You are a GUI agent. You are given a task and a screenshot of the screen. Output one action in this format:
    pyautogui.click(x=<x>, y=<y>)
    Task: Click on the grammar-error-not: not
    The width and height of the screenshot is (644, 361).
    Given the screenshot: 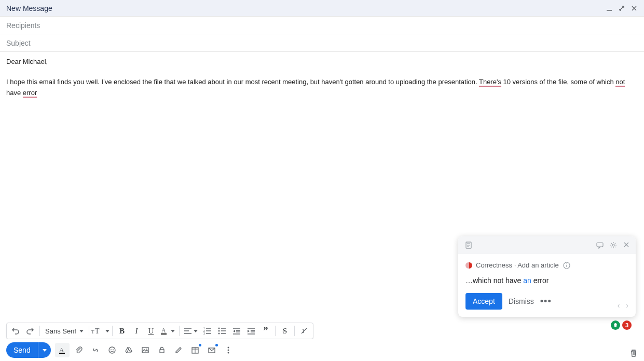 What is the action you would take?
    pyautogui.click(x=620, y=82)
    